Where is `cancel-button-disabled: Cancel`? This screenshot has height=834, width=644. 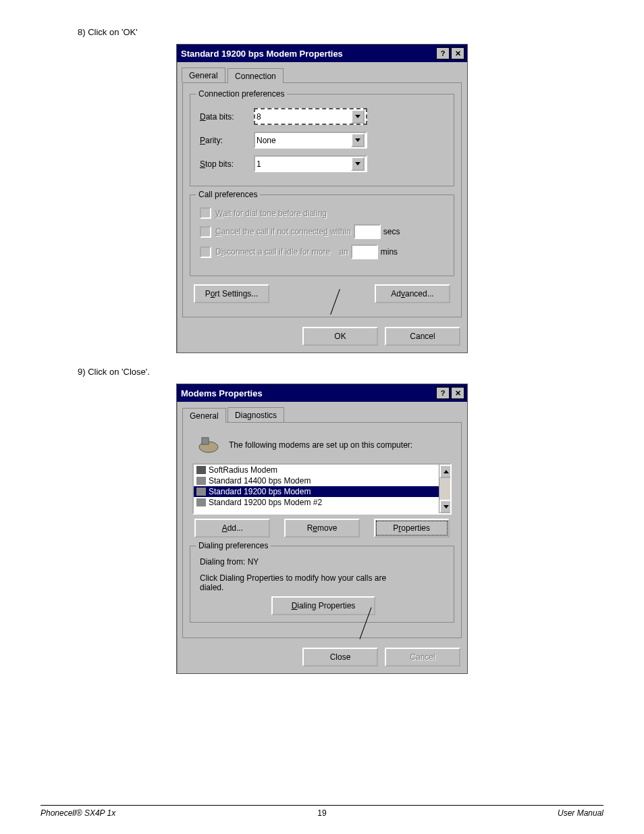 cancel-button-disabled: Cancel is located at coordinates (423, 657).